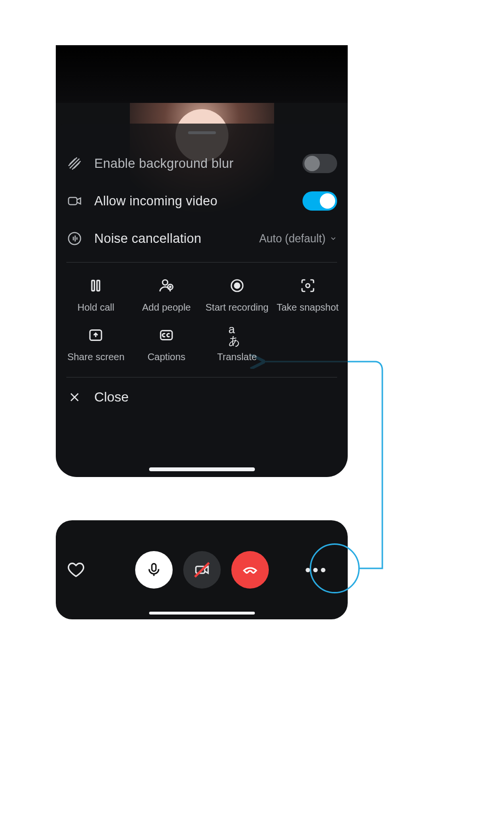 The image size is (504, 829). Describe the element at coordinates (154, 570) in the screenshot. I see `microphone-icon` at that location.